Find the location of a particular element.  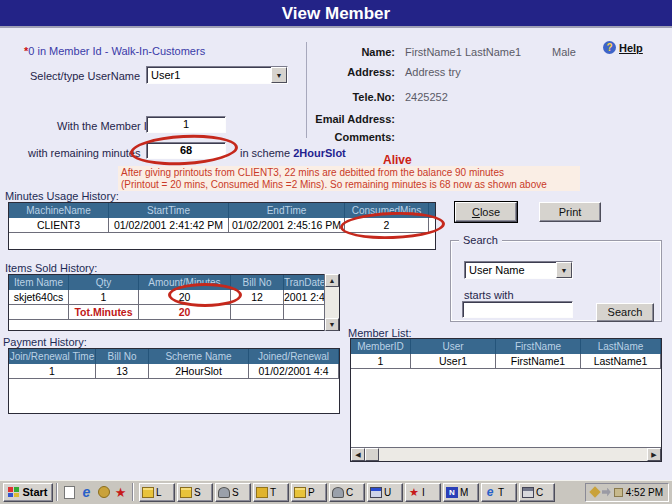

column-header: StartTime is located at coordinates (169, 210).